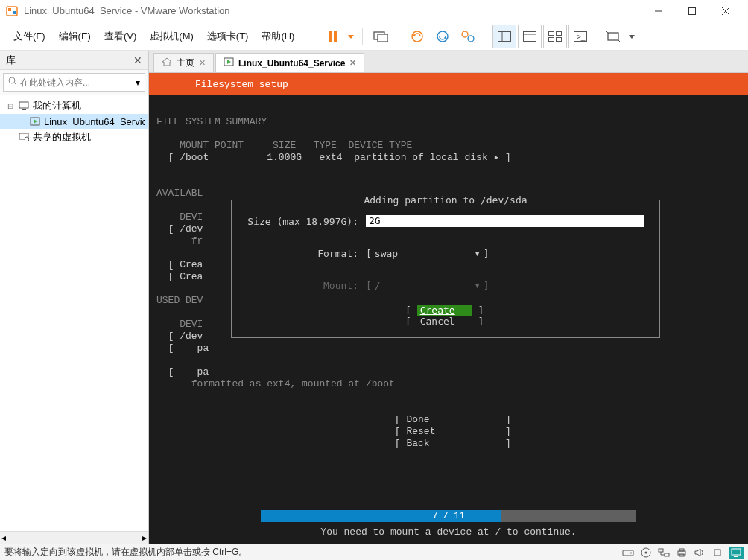 The width and height of the screenshot is (748, 560). I want to click on revert-button, so click(443, 36).